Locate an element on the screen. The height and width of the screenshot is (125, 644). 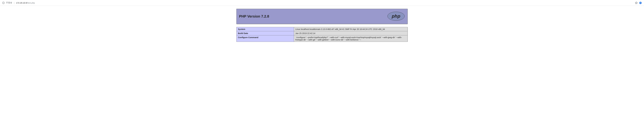
url-text: 172.20.10.9/test.php is located at coordinates (26, 3).